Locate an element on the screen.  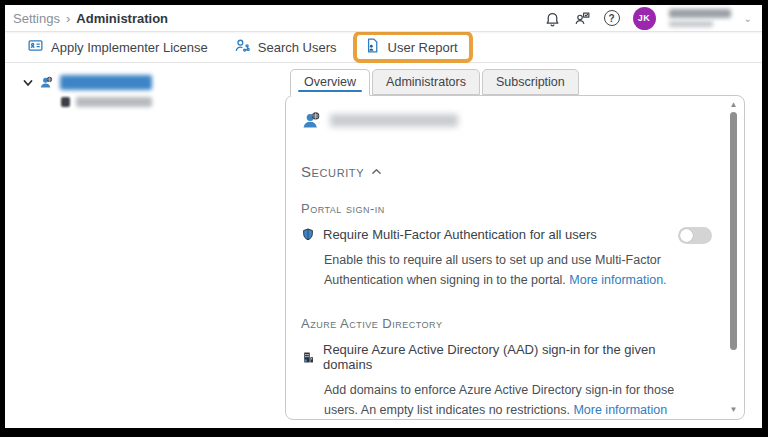
aad-description: Add domains to enforce Azure Active Dire… is located at coordinates (514, 400).